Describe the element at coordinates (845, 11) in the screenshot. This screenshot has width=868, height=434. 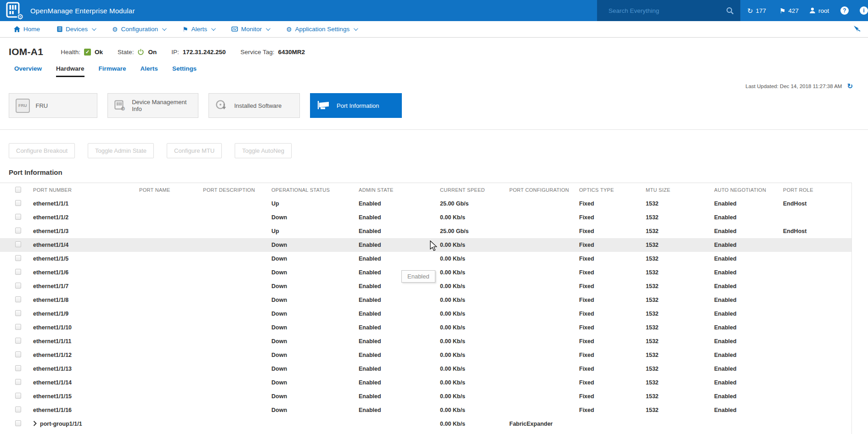
I see `help-button: ?` at that location.